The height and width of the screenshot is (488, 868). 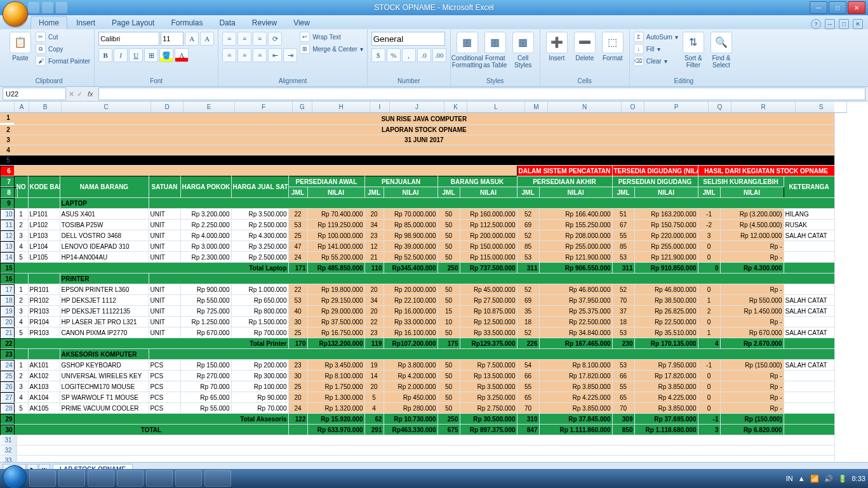 I want to click on align-left-icon: ≡, so click(x=229, y=55).